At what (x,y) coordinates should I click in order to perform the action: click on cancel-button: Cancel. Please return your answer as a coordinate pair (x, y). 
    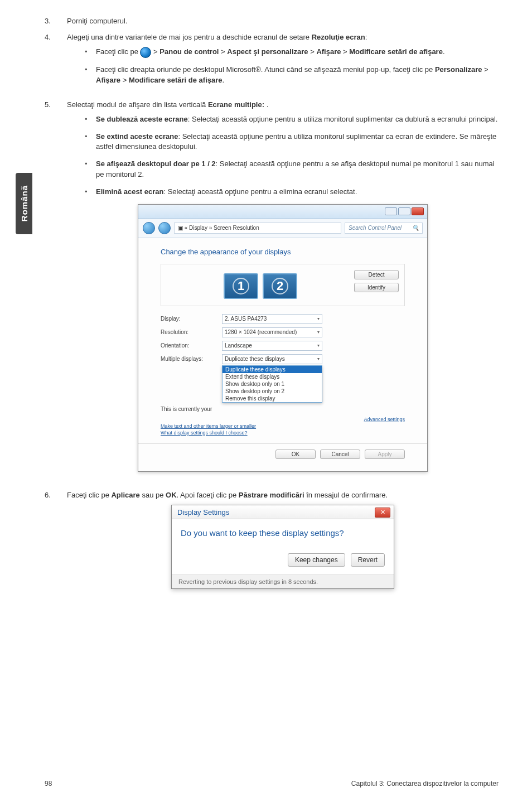
    Looking at the image, I should click on (340, 454).